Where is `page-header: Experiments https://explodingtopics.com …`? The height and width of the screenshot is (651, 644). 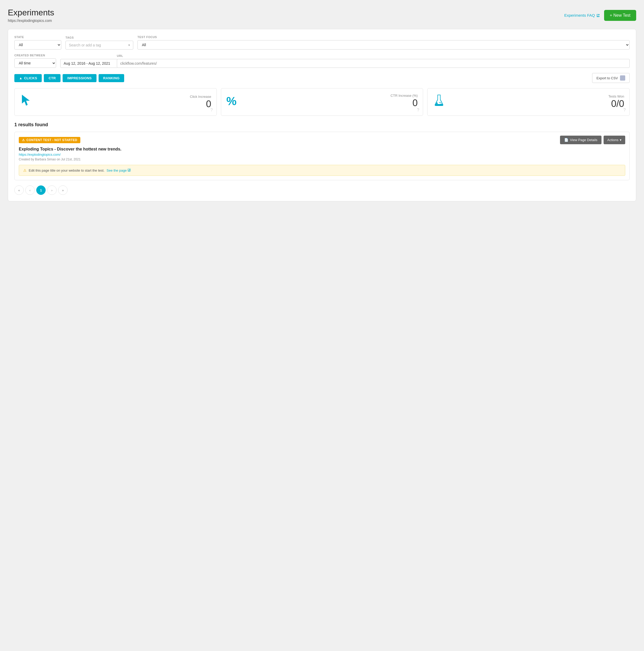
page-header: Experiments https://explodingtopics.com … is located at coordinates (322, 15).